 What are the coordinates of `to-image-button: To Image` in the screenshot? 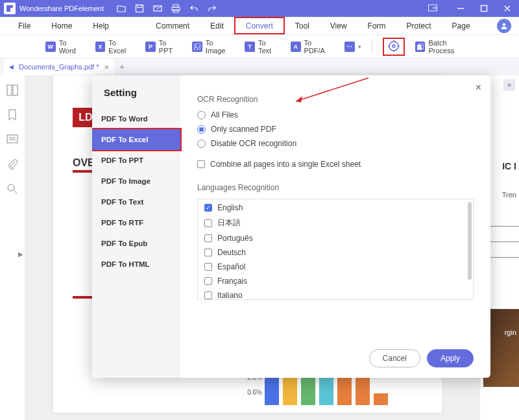 It's located at (213, 47).